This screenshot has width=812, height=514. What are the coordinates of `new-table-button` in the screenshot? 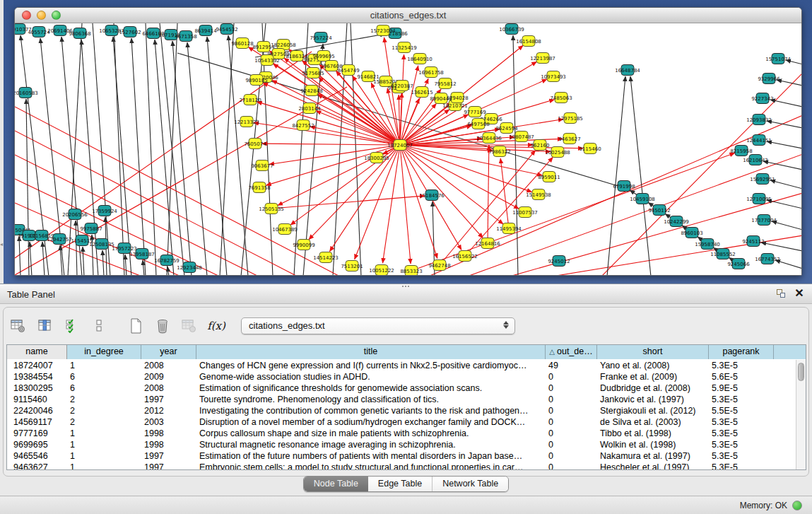 It's located at (136, 326).